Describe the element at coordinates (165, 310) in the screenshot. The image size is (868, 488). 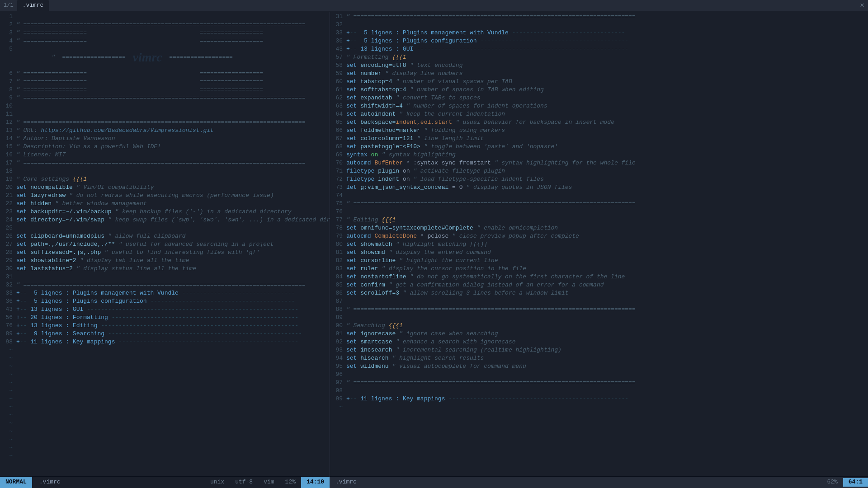
I see `table-row: 43+-- 13 lignes : GUI ------------------…` at that location.